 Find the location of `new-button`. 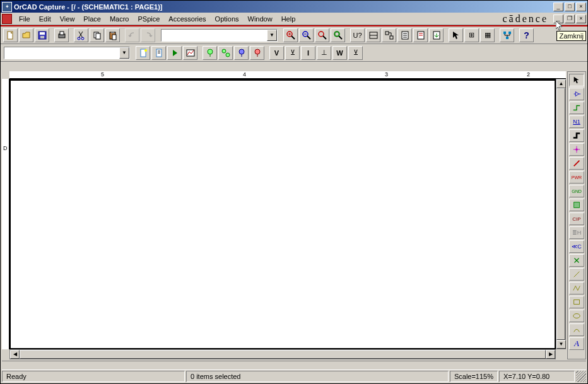

new-button is located at coordinates (10, 35).